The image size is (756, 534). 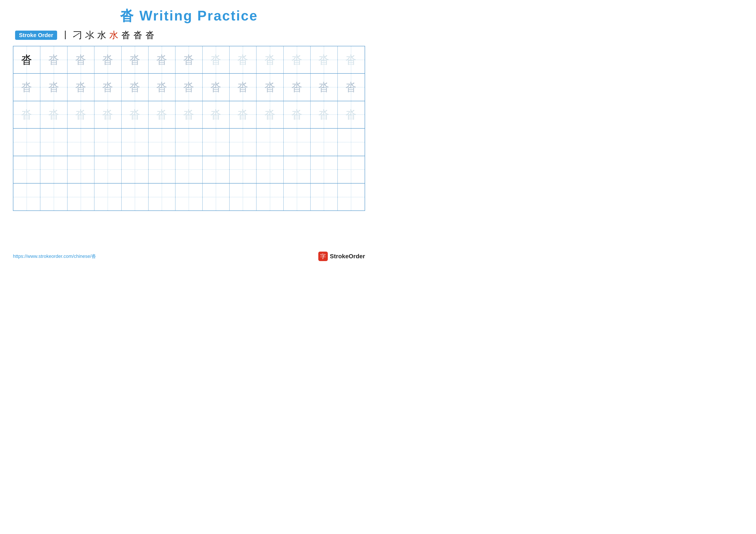 I want to click on footer: https://www.strokeorder.com/chinese/沓 字 …, so click(x=189, y=256).